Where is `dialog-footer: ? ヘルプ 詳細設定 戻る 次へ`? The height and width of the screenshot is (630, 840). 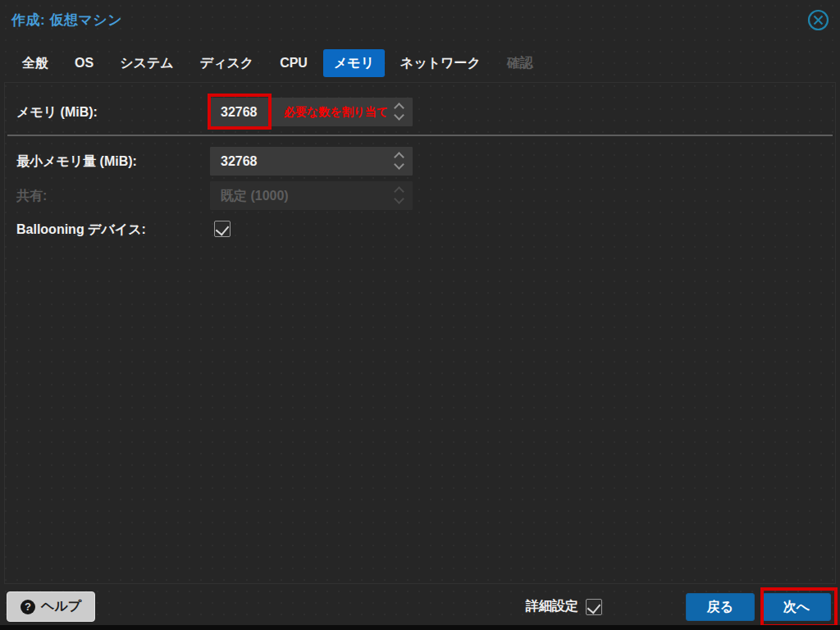
dialog-footer: ? ヘルプ 詳細設定 戻る 次へ is located at coordinates (420, 605).